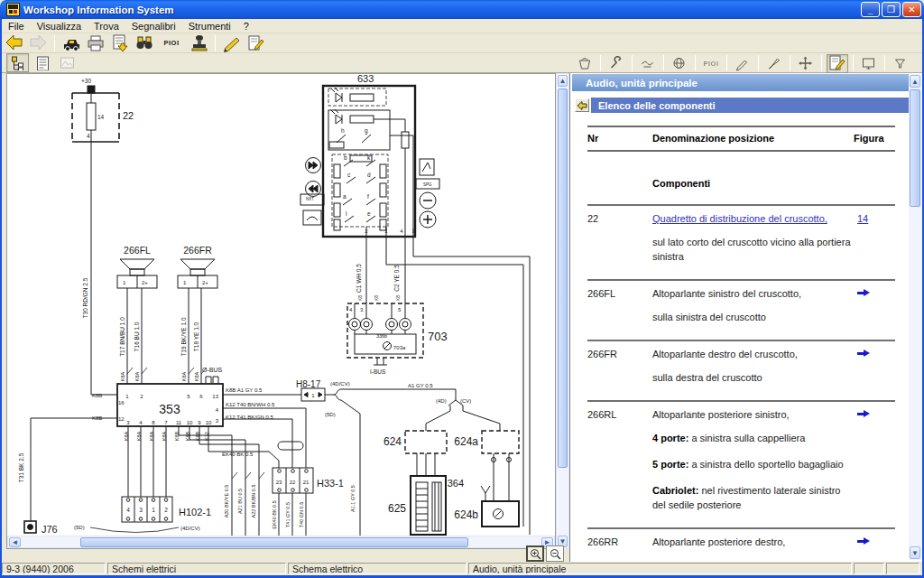 The height and width of the screenshot is (578, 924). Describe the element at coordinates (144, 43) in the screenshot. I see `binoculars-button` at that location.